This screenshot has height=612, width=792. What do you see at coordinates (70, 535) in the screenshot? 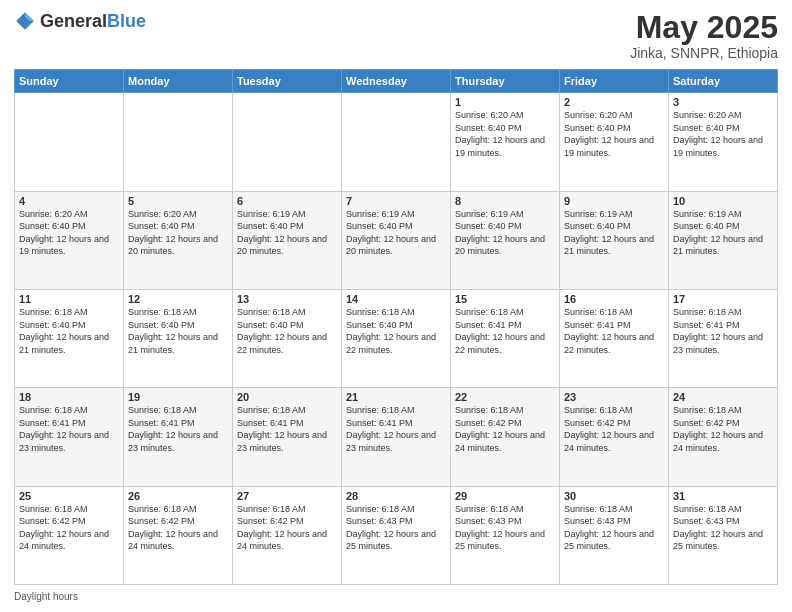
I see `calendar-cell: 25Sunrise: 6:18 AMSunset: 6:42 PMDayligh…` at bounding box center [70, 535].